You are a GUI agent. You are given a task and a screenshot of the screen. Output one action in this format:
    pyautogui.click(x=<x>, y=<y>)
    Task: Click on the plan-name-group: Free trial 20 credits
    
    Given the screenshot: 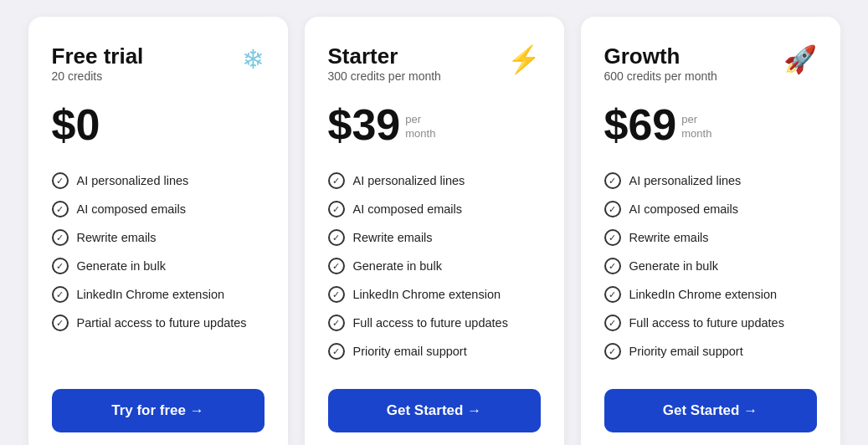 What is the action you would take?
    pyautogui.click(x=98, y=70)
    